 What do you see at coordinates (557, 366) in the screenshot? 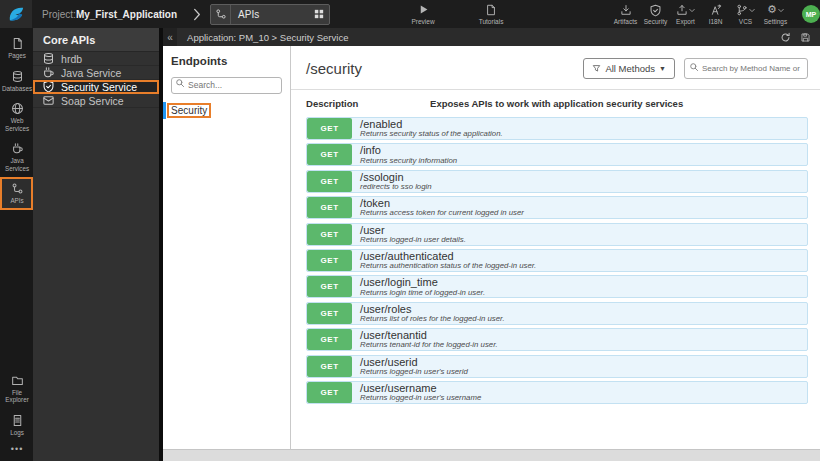
I see `endpoint-row: GET /user/userid Returns logged-in user'…` at bounding box center [557, 366].